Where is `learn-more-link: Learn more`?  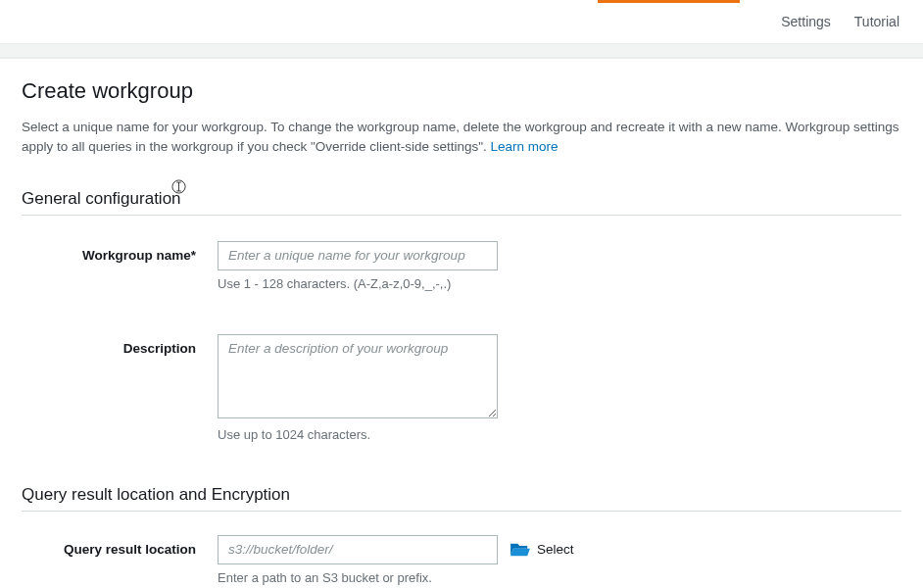
learn-more-link: Learn more is located at coordinates (525, 147).